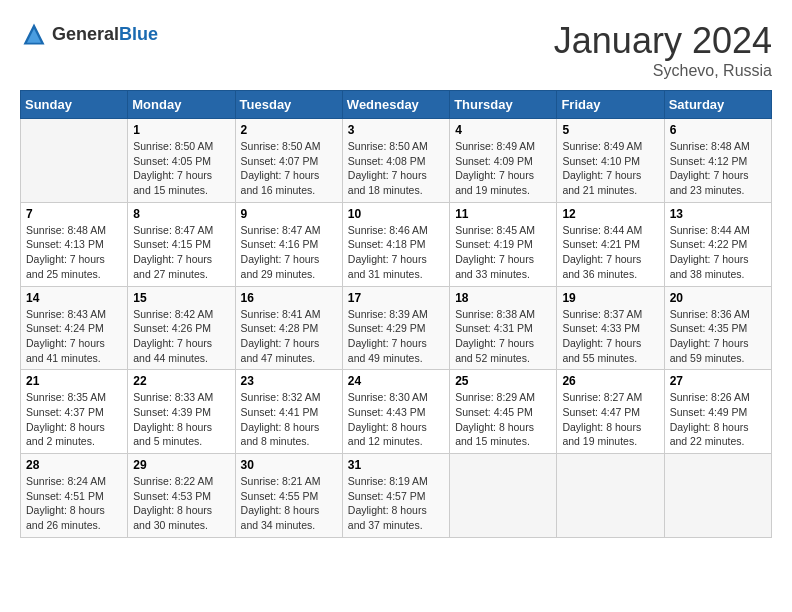  I want to click on calendar-cell: 8Sunrise: 8:47 AMSunset: 4:15 PMDaylight…, so click(182, 244).